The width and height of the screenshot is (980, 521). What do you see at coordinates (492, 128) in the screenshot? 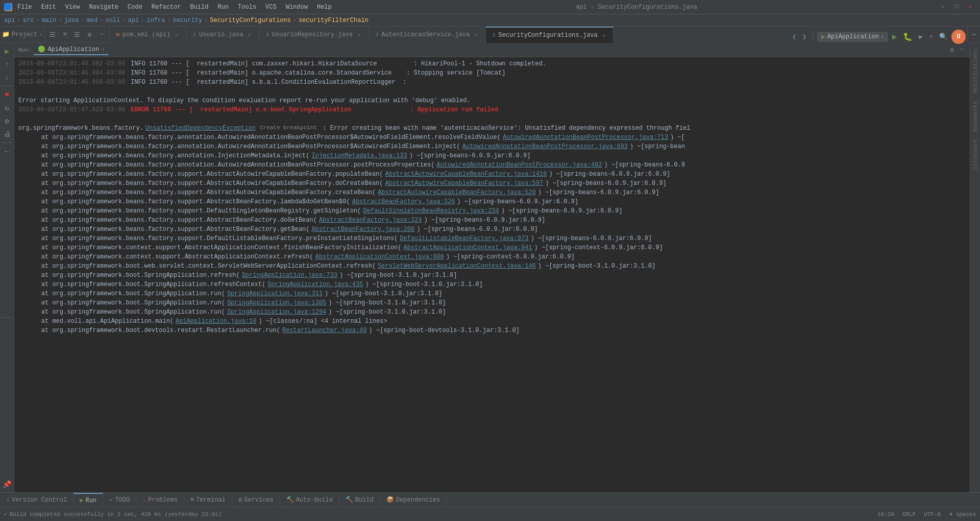
I see `exception-class-line: org.springframework.beans.factory.Unsati…` at bounding box center [492, 128].